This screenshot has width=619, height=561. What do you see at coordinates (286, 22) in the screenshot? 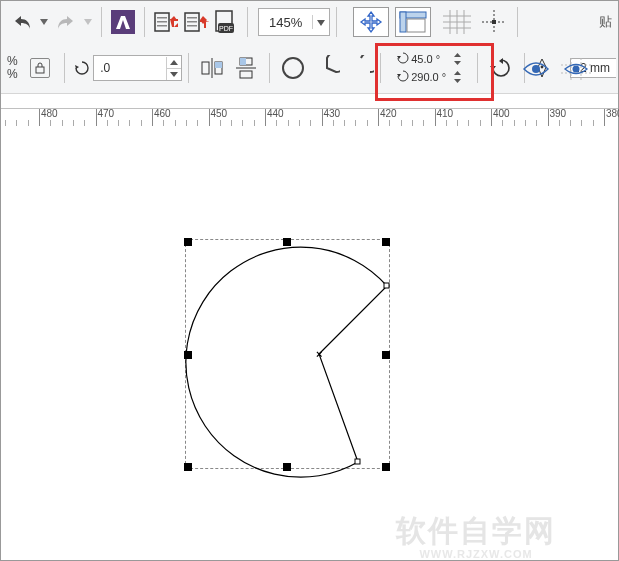
I see `zoom-value: 145%` at bounding box center [286, 22].